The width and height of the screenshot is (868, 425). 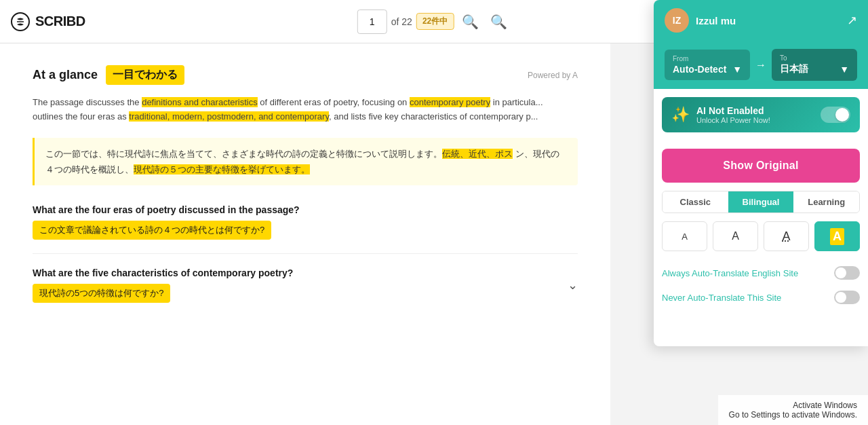 I want to click on windows-watermark: Activate Windows Go to Settings to activ…, so click(x=793, y=410).